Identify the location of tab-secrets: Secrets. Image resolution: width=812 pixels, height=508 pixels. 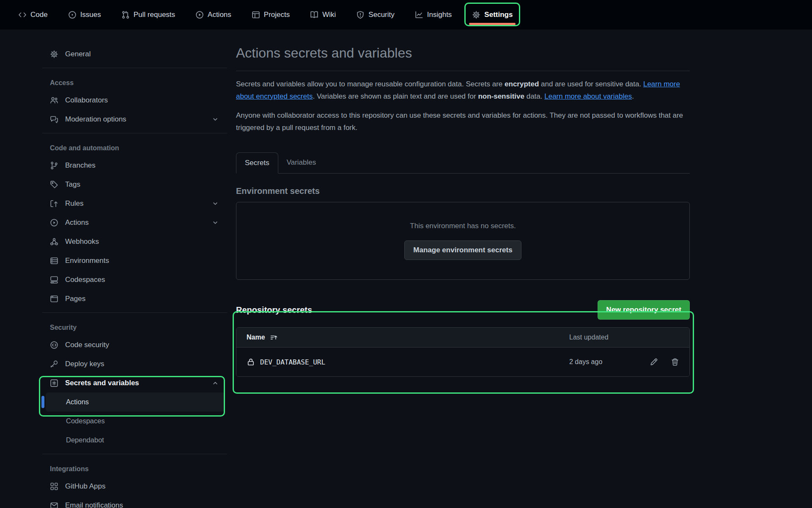
(257, 163).